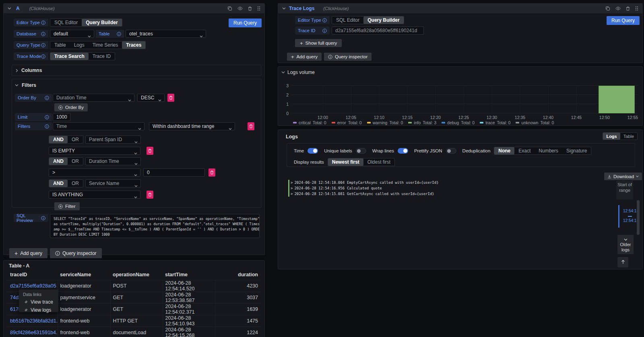 Image resolution: width=644 pixels, height=337 pixels. What do you see at coordinates (623, 176) in the screenshot?
I see `download-button: Download` at bounding box center [623, 176].